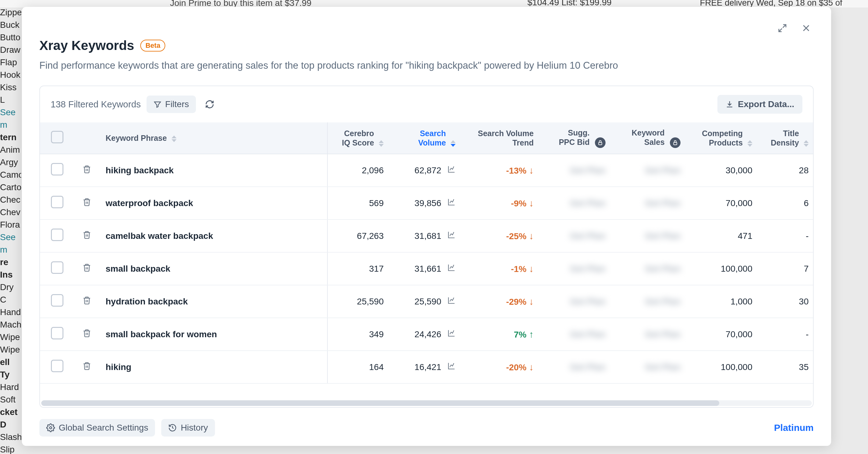  Describe the element at coordinates (103, 428) in the screenshot. I see `global-settings-label: Global Search Settings` at that location.